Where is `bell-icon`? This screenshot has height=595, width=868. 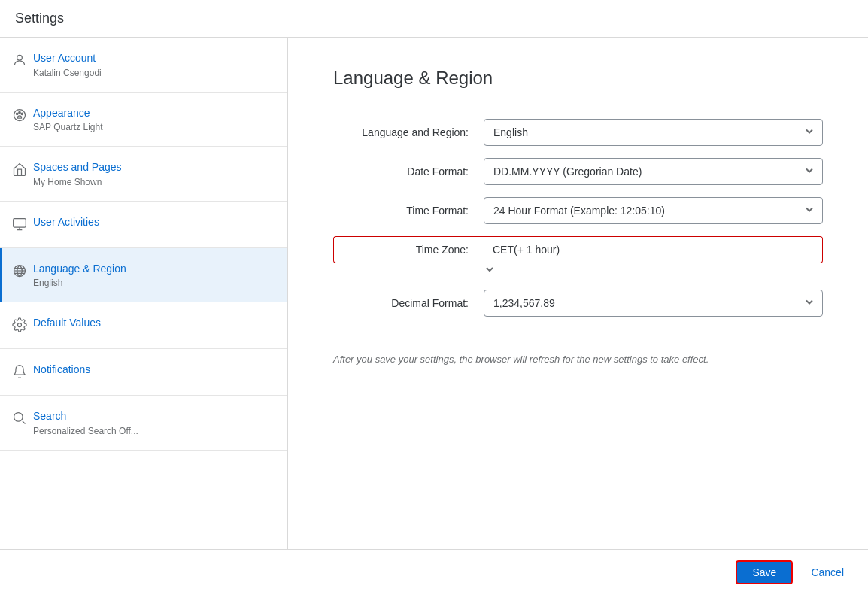
bell-icon is located at coordinates (23, 373).